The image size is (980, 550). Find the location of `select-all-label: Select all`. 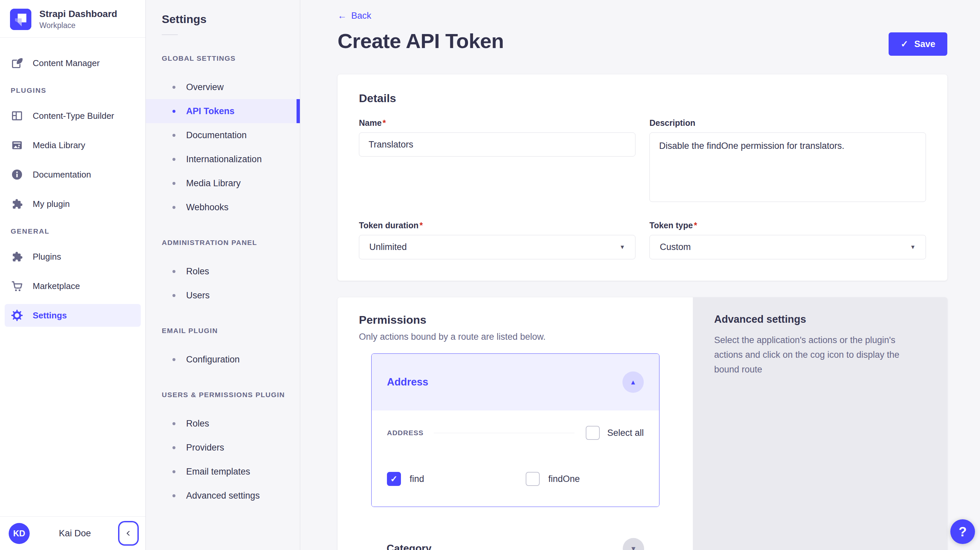

select-all-label: Select all is located at coordinates (625, 433).